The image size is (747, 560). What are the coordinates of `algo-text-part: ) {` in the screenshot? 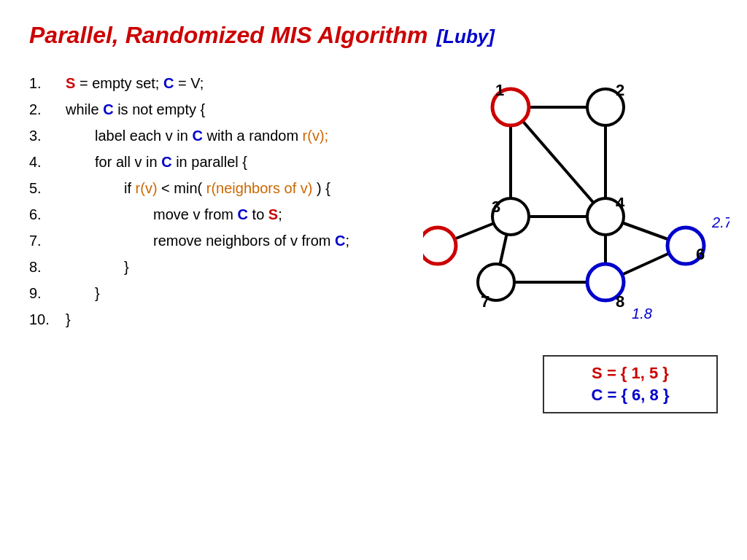 It's located at (321, 188).